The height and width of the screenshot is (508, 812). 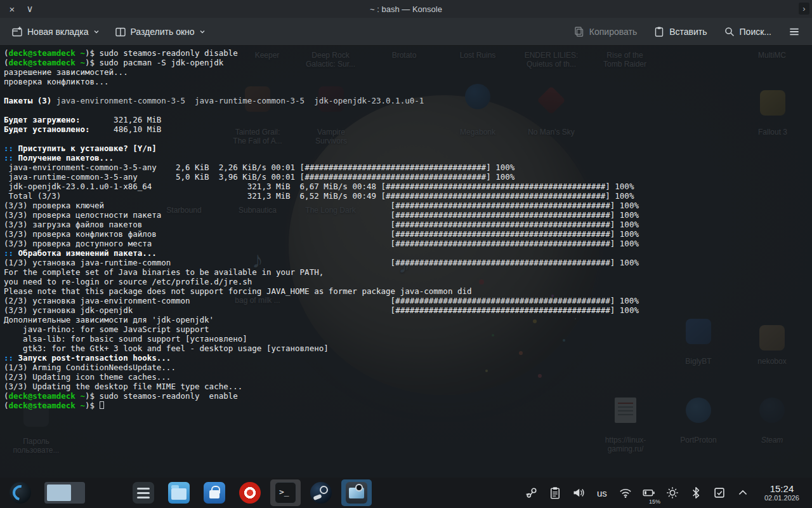 I want to click on terminal-line: (2/3) Updating icon theme caches..., so click(x=408, y=377).